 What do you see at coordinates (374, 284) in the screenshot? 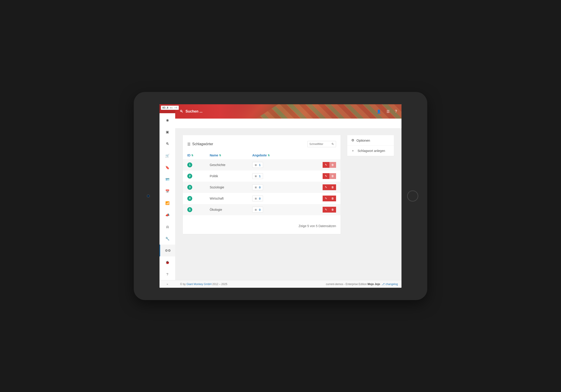
I see `footer-user: Mojo Jojo` at bounding box center [374, 284].